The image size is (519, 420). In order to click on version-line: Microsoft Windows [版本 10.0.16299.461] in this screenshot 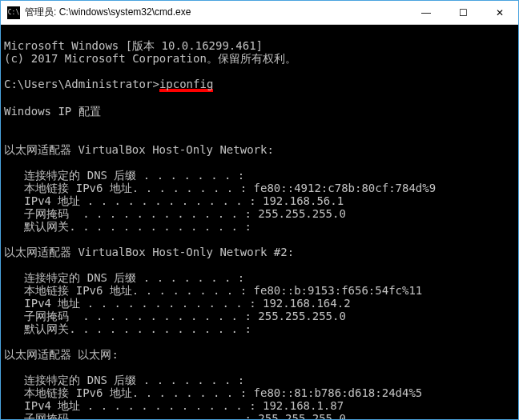, I will do `click(133, 46)`.